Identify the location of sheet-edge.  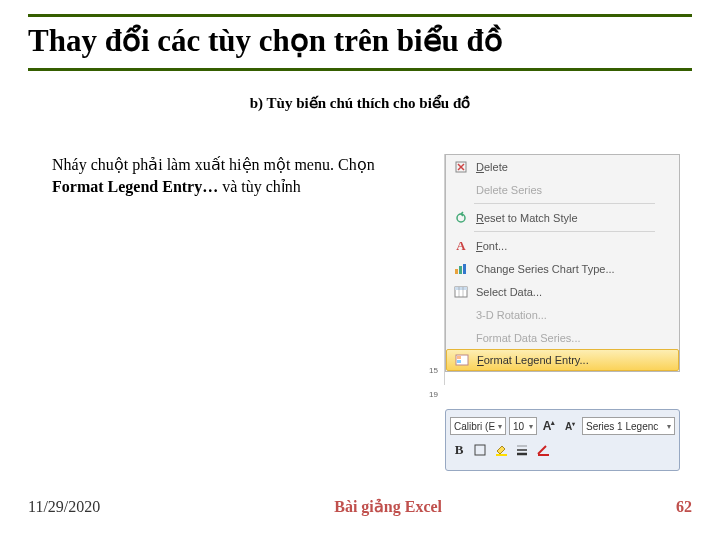
(434, 270).